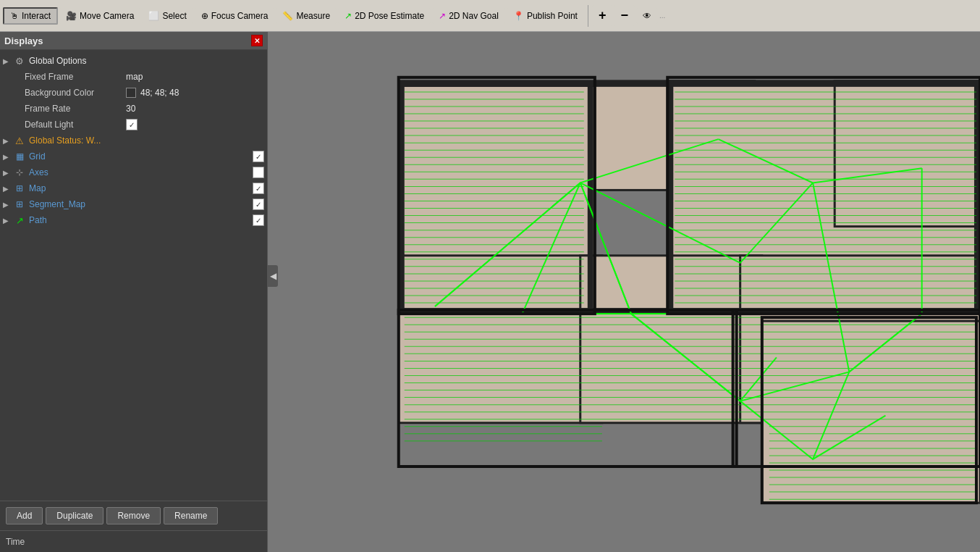 This screenshot has height=552, width=980. I want to click on time-bar: Time, so click(133, 541).